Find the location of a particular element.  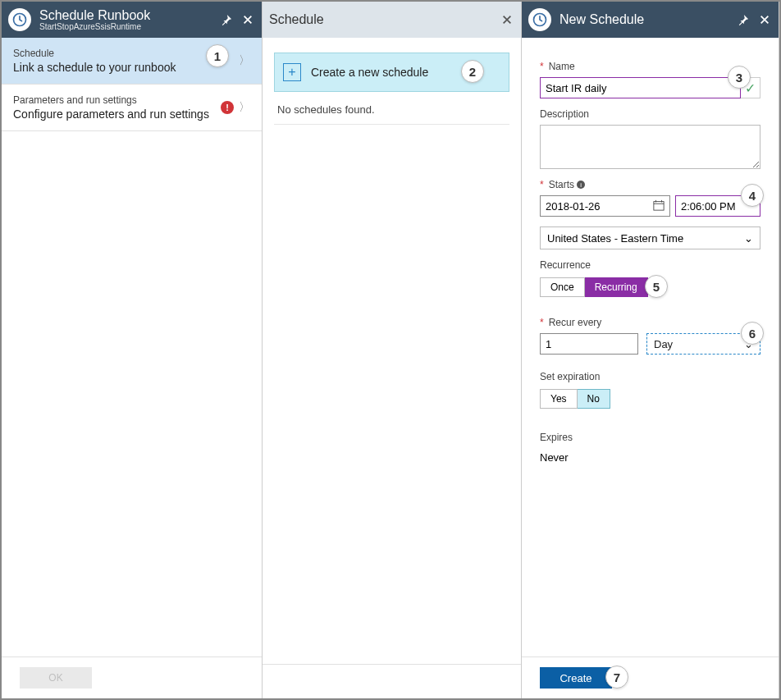

callout-4: 4 is located at coordinates (752, 195).